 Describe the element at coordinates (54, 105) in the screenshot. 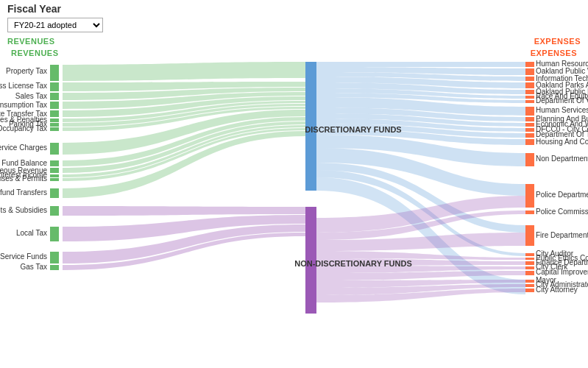

I see `revenue-bar-utility` at that location.